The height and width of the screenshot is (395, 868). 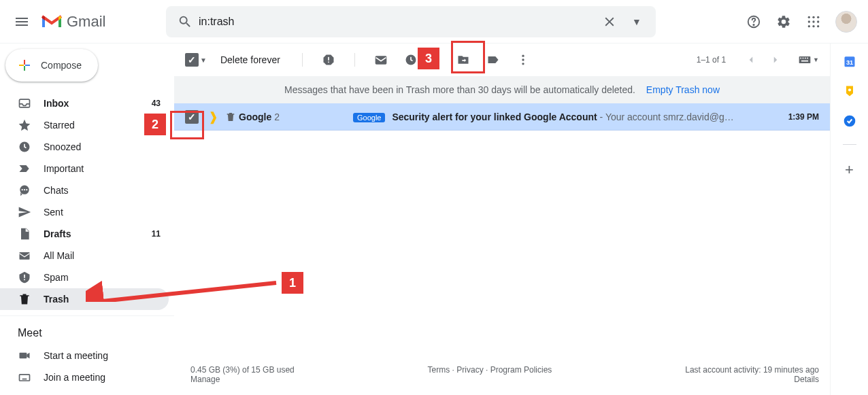 I want to click on apps-button, so click(x=814, y=22).